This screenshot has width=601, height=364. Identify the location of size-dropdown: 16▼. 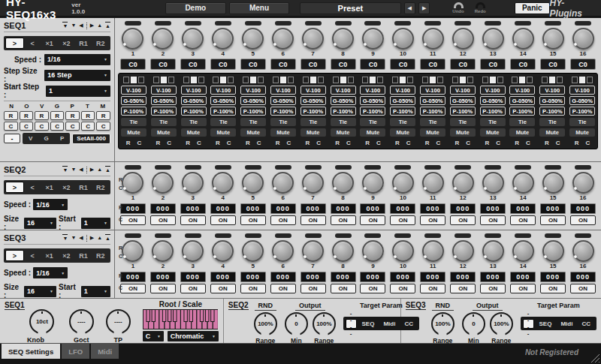
(41, 291).